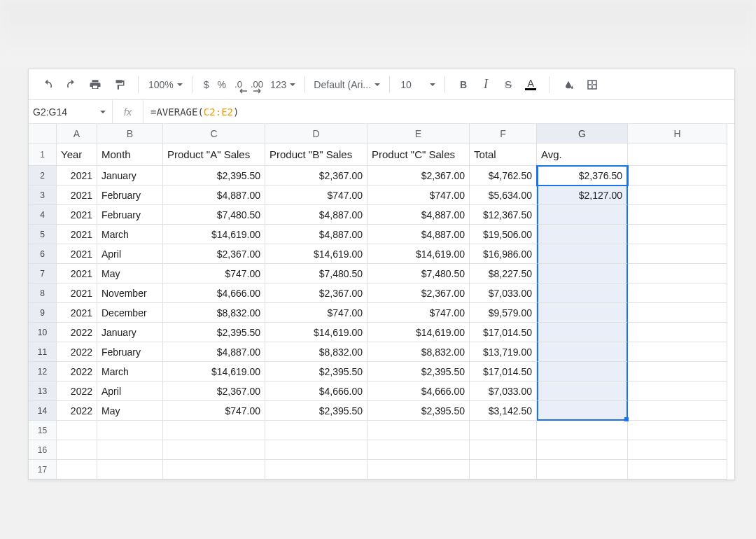 This screenshot has height=539, width=756. Describe the element at coordinates (582, 411) in the screenshot. I see `cell-G14` at that location.